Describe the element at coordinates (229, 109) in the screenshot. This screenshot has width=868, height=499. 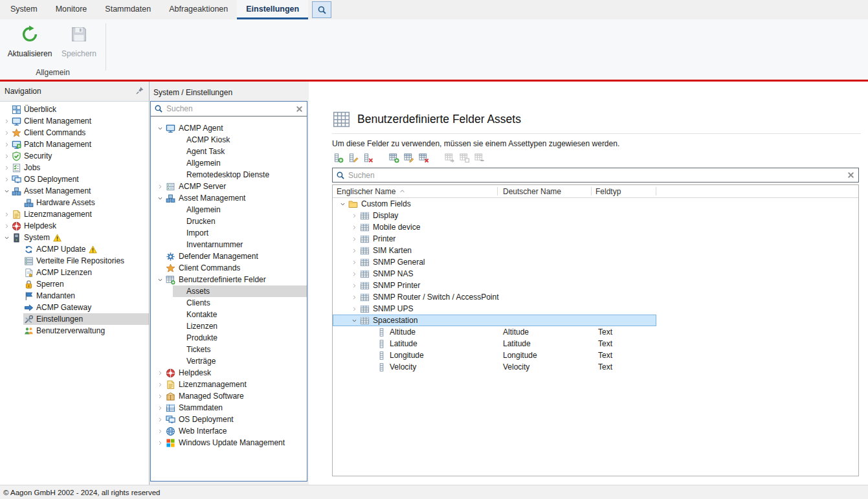
I see `settings-search-input: Suchen` at that location.